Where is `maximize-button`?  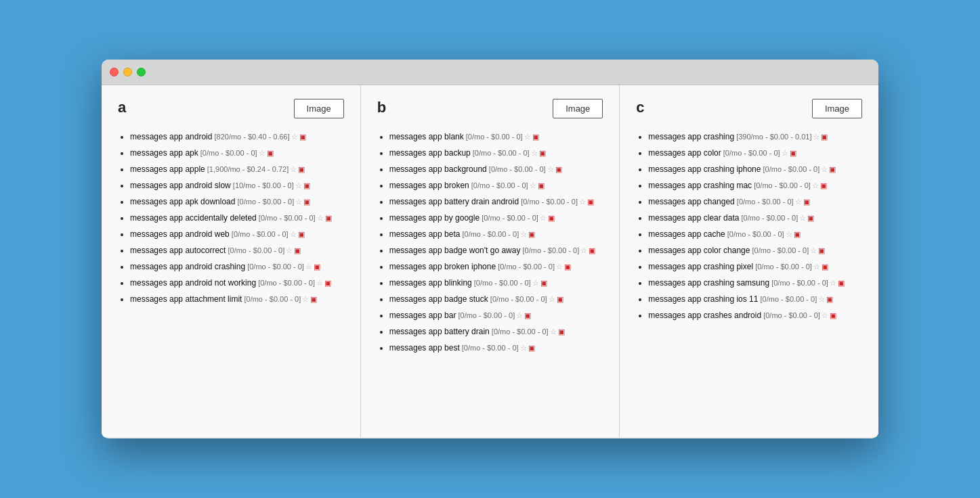
maximize-button is located at coordinates (141, 72).